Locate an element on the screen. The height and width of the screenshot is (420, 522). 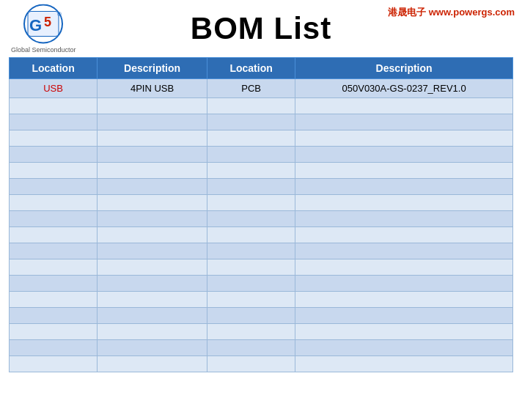
table-cell: USB is located at coordinates (54, 89).